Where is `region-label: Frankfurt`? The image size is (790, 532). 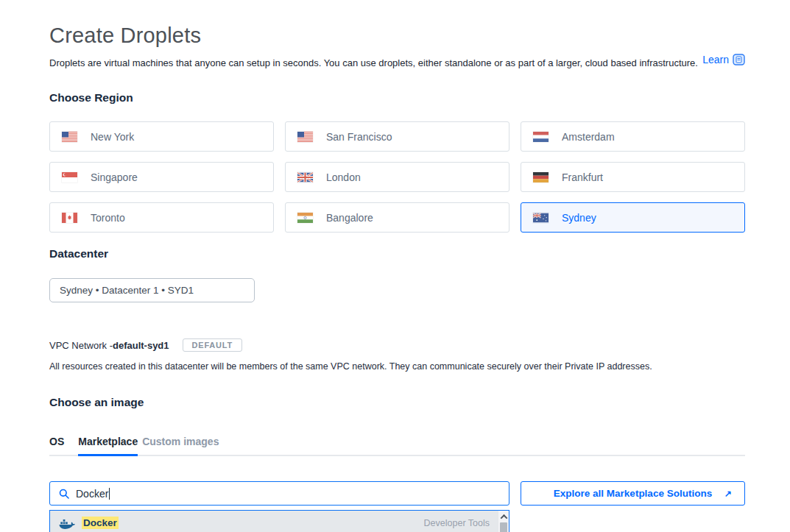
region-label: Frankfurt is located at coordinates (582, 177).